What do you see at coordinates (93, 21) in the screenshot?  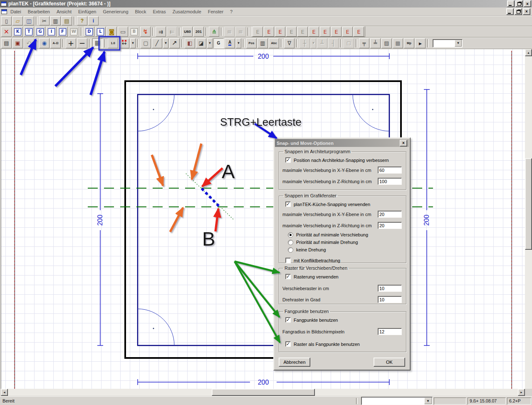 I see `search-info-icon: i` at bounding box center [93, 21].